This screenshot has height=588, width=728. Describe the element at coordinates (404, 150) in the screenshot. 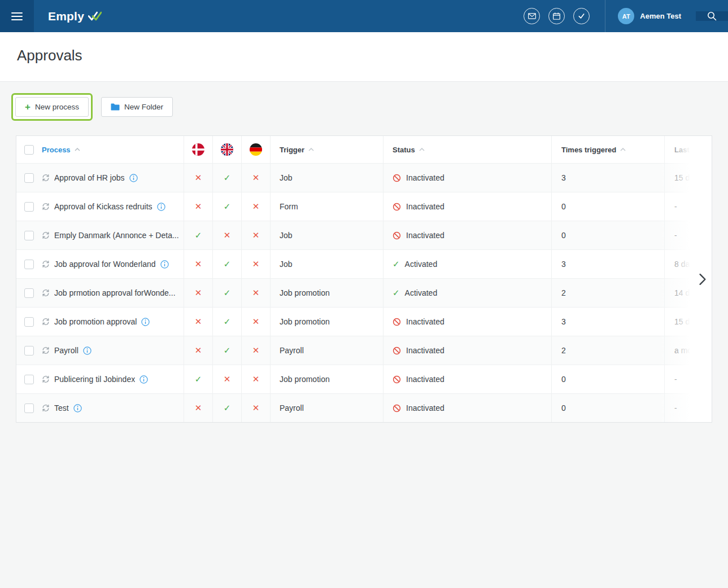

I see `status-header-label: Status` at that location.